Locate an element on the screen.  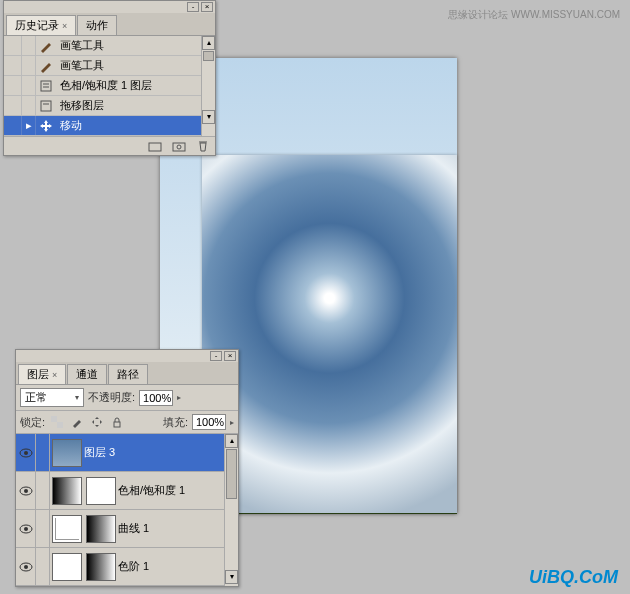
tab-paths: 路径 is located at coordinates (128, 374).